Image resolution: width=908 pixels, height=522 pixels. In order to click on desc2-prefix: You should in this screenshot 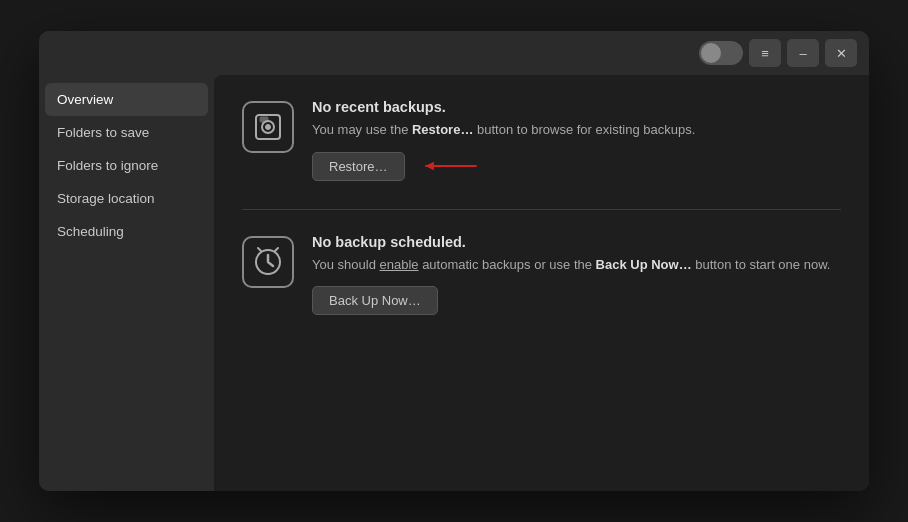, I will do `click(346, 264)`.